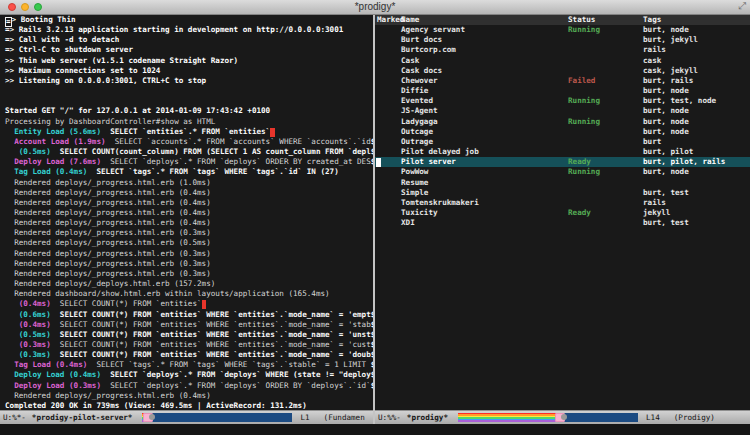  I want to click on process-row: ChewoverFailedburt, rails, so click(562, 81).